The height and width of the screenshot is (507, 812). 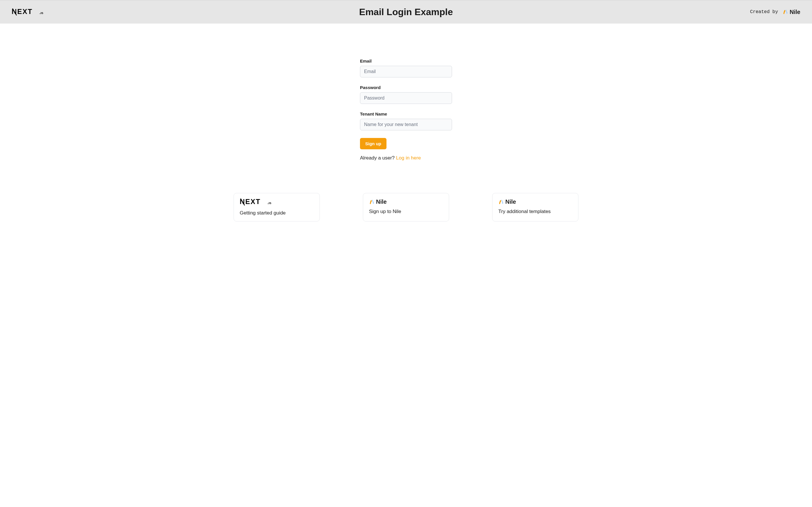 What do you see at coordinates (406, 110) in the screenshot?
I see `signup-form: Email Password Tenant Name Sign up Alrea…` at bounding box center [406, 110].